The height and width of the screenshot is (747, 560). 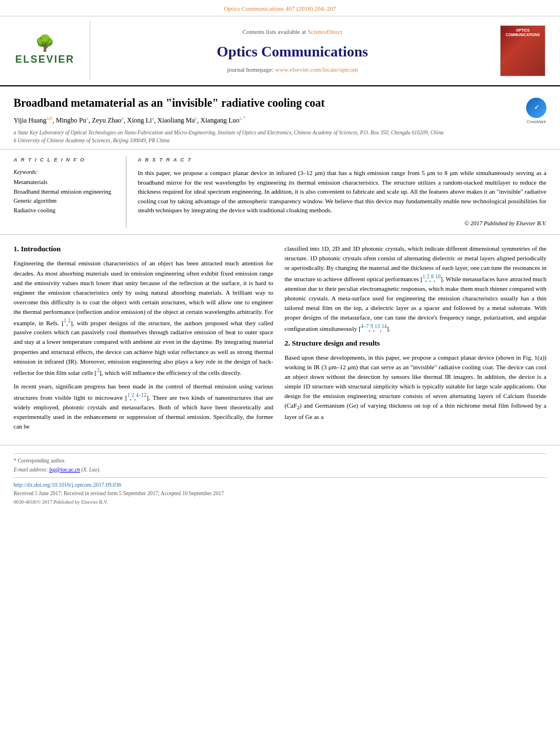 What do you see at coordinates (64, 470) in the screenshot?
I see `email-link: lxg@ioe.ac.cn` at bounding box center [64, 470].